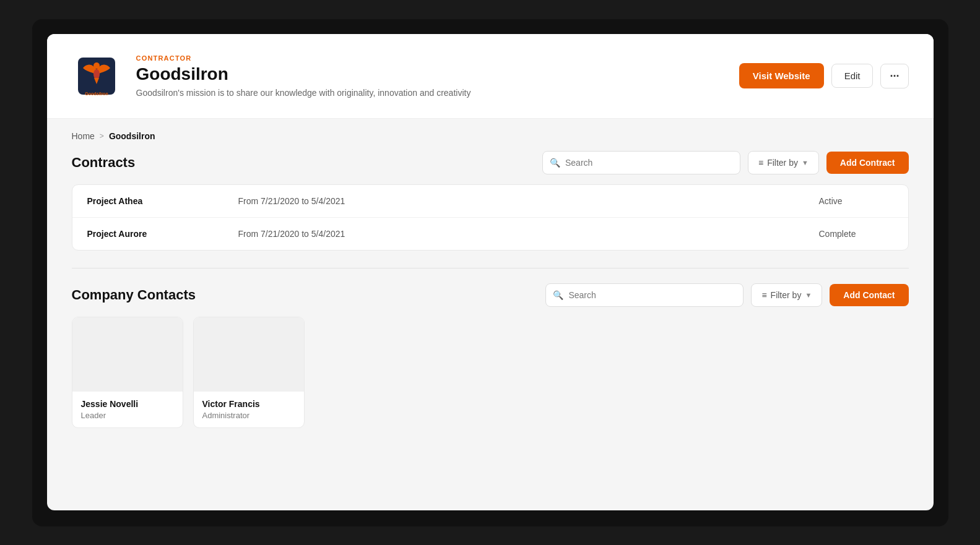  Describe the element at coordinates (824, 75) in the screenshot. I see `header-actions: Visit Website Edit ···` at that location.